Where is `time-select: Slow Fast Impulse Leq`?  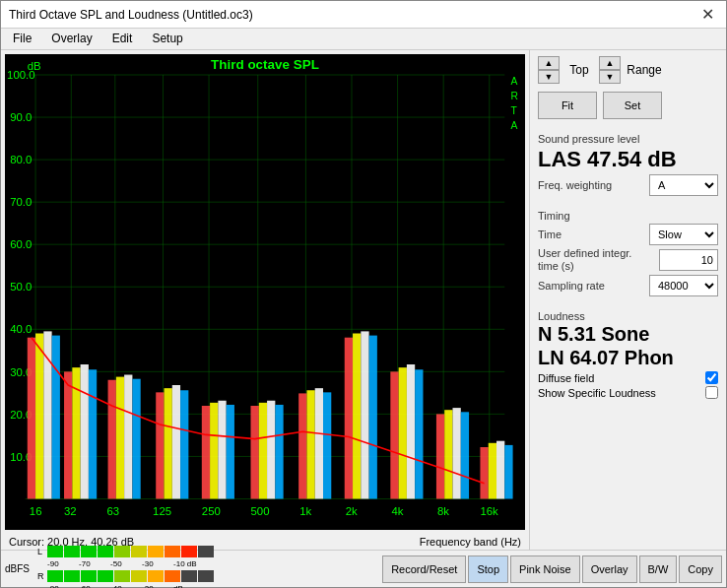 time-select: Slow Fast Impulse Leq is located at coordinates (684, 234).